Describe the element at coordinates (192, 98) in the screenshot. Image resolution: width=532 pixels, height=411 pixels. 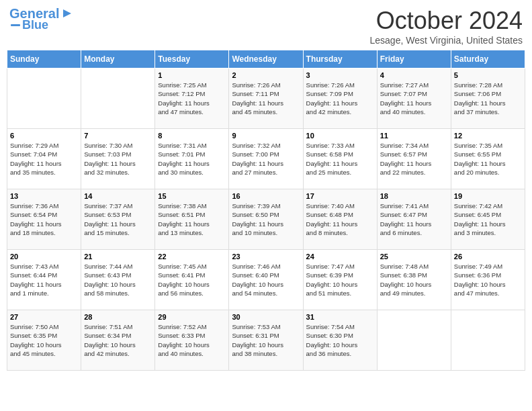
I see `day-detail: Sunrise: 7:25 AM Sunset: 7:12 PM Dayligh…` at that location.